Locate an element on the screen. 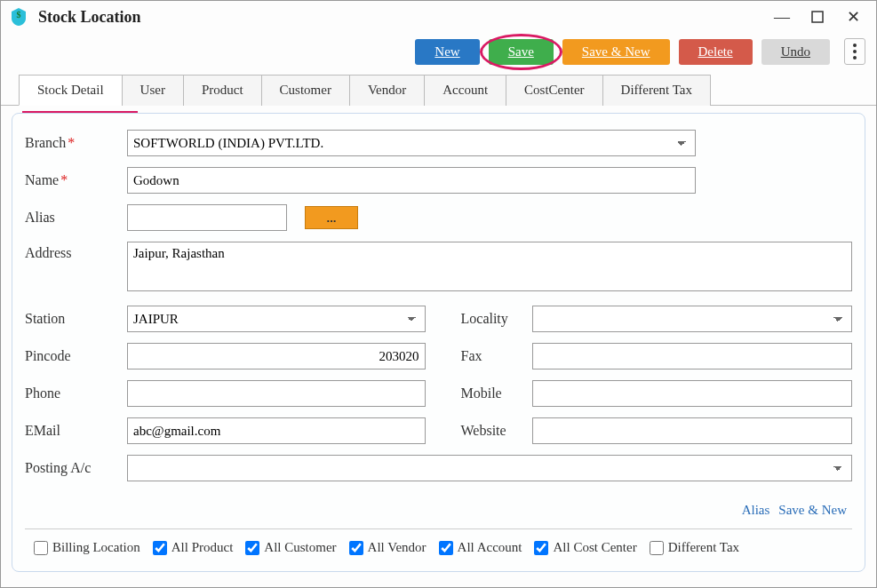 The image size is (877, 588). email-input is located at coordinates (276, 431).